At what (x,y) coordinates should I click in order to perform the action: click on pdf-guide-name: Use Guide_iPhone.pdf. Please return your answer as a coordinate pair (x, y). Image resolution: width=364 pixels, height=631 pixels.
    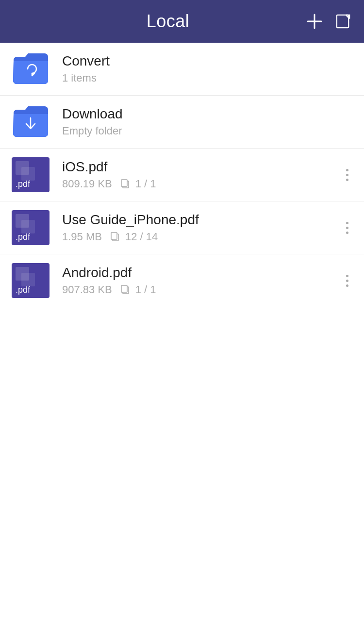
    Looking at the image, I should click on (200, 220).